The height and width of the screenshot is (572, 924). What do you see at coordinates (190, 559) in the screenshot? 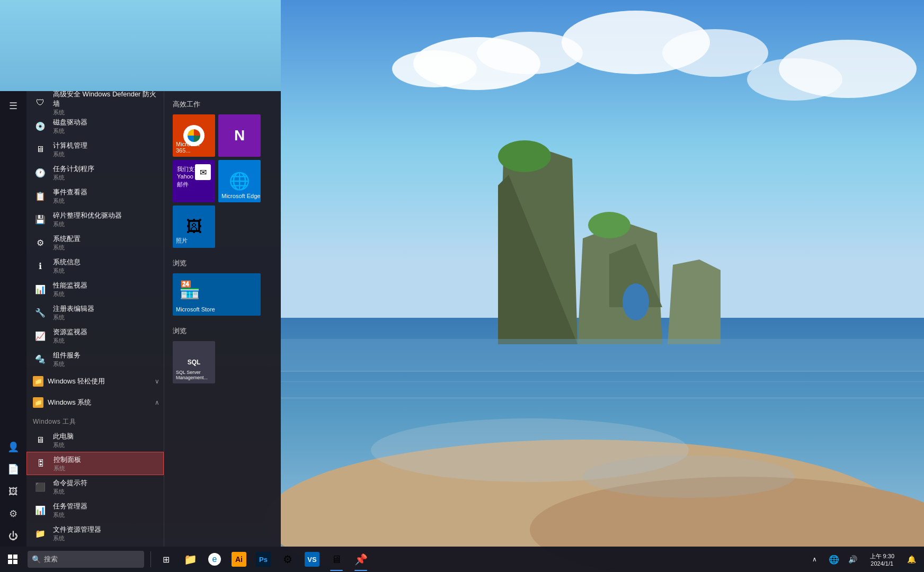
I see `taskbar-file-explorer: 📁` at bounding box center [190, 559].